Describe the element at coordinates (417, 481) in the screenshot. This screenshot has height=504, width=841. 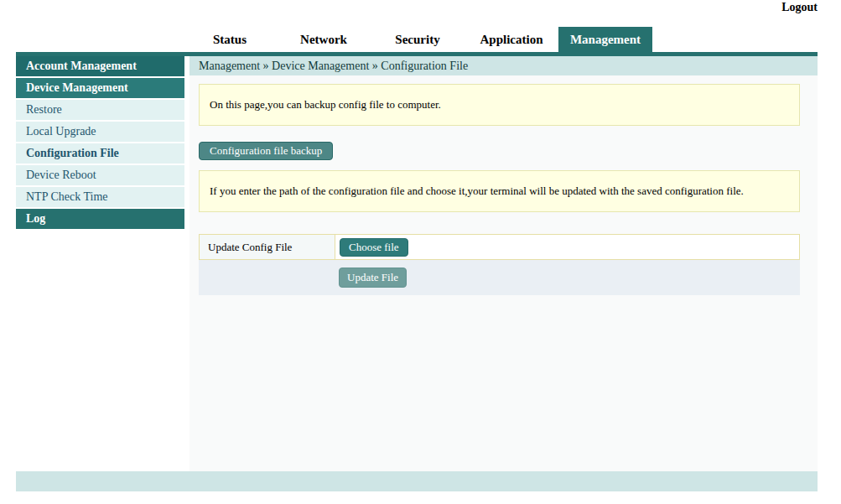
I see `footer-bar` at that location.